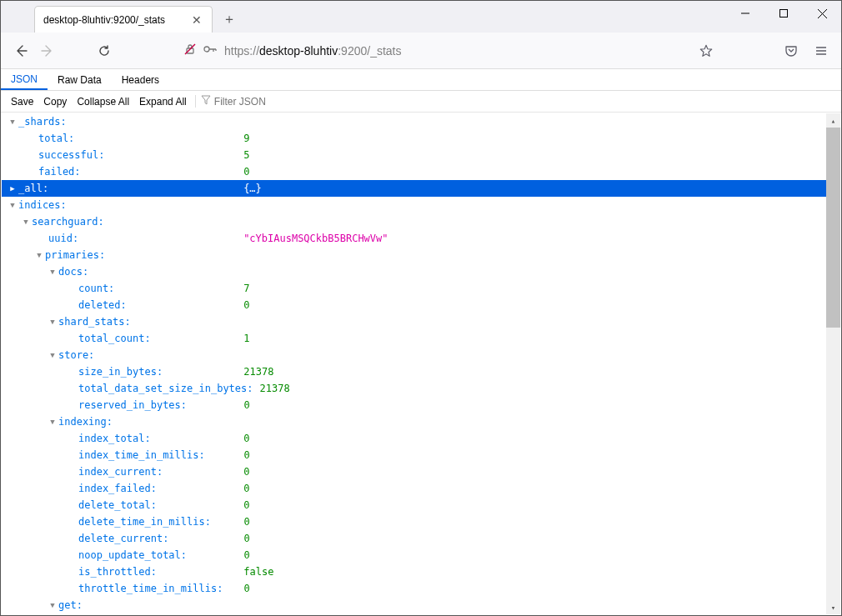  What do you see at coordinates (421, 155) in the screenshot?
I see `json-row: successful:5` at bounding box center [421, 155].